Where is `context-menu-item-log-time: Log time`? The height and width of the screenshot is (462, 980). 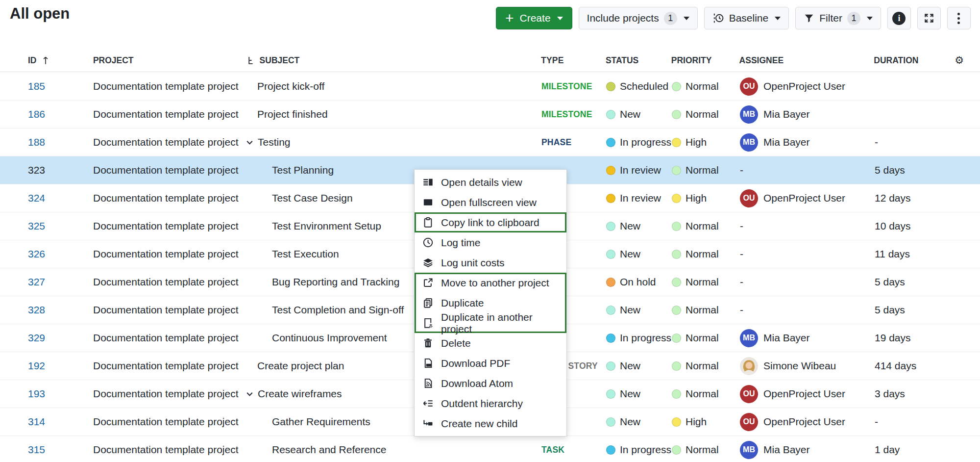 context-menu-item-log-time: Log time is located at coordinates (490, 242).